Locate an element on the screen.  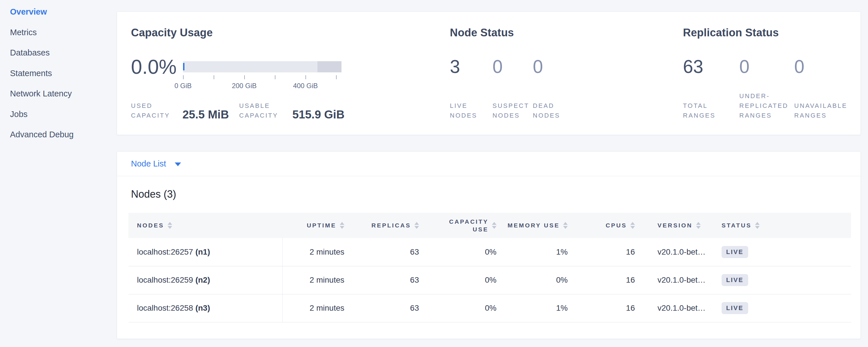
capacity-bar-track is located at coordinates (262, 67).